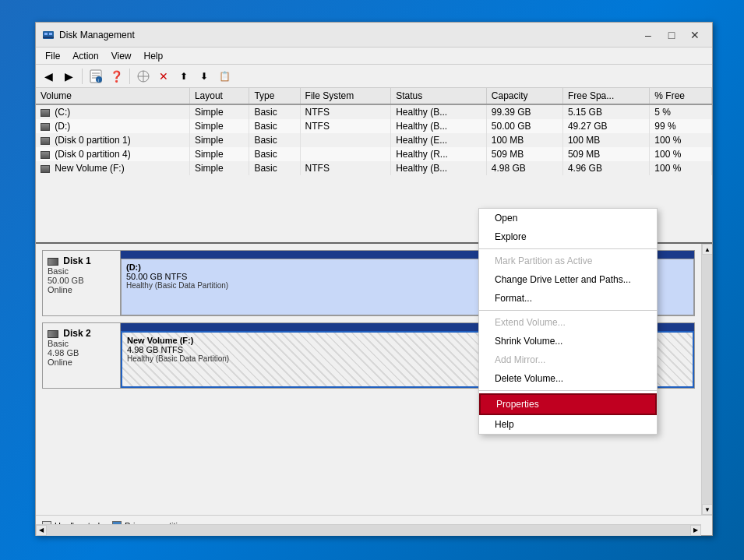 This screenshot has height=560, width=744. Describe the element at coordinates (374, 76) in the screenshot. I see `toolbar: ◀ ▶ i ❓` at that location.